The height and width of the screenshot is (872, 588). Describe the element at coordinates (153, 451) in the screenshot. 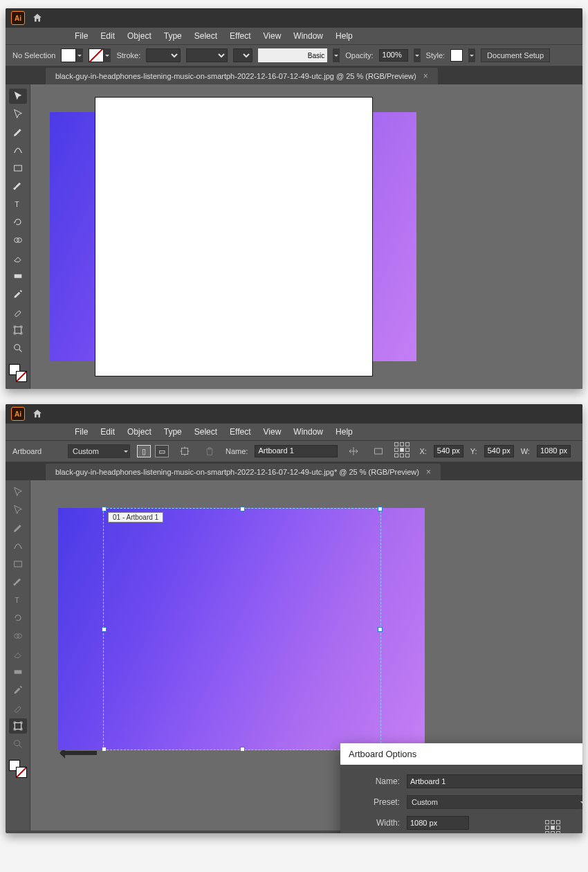

I see `orientation-toggle: ▯ ▭` at that location.